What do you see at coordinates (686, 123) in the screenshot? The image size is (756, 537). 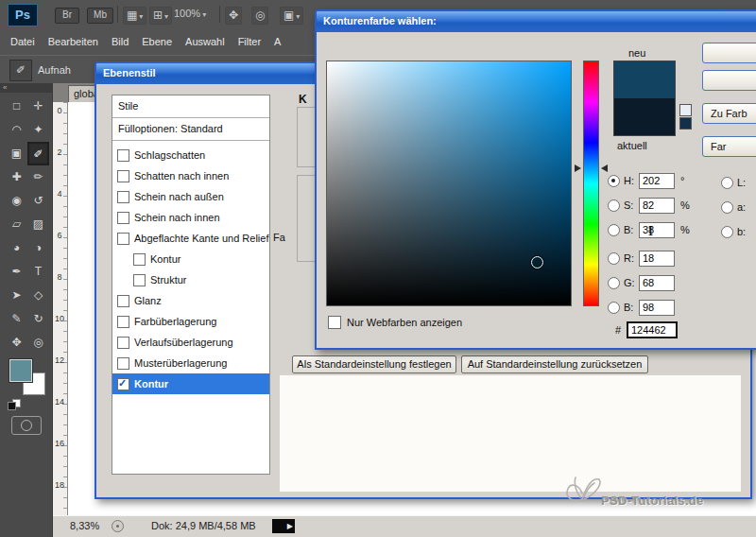 I see `web-safe-color-chip` at bounding box center [686, 123].